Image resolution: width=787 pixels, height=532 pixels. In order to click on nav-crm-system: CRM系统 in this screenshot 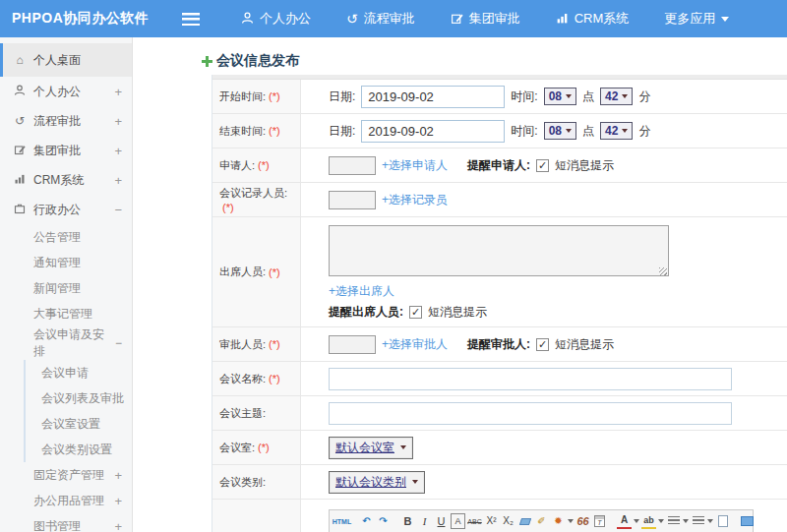, I will do `click(592, 19)`.